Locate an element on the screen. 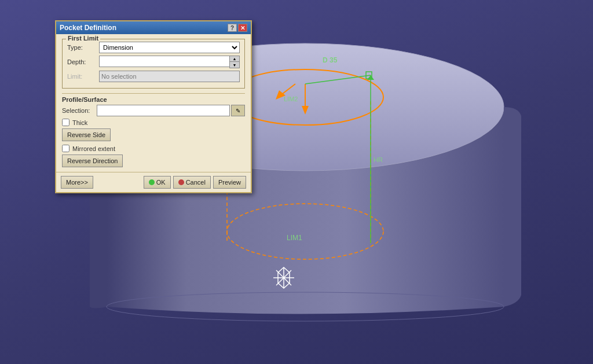 Image resolution: width=593 pixels, height=364 pixels. spinner-up: ▲ is located at coordinates (235, 59).